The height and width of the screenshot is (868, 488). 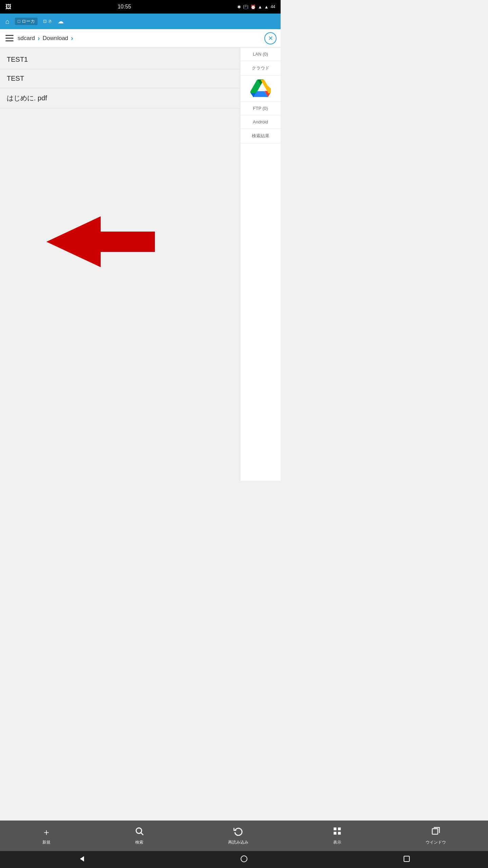 What do you see at coordinates (260, 7) in the screenshot?
I see `wifi-icon: ▲` at bounding box center [260, 7].